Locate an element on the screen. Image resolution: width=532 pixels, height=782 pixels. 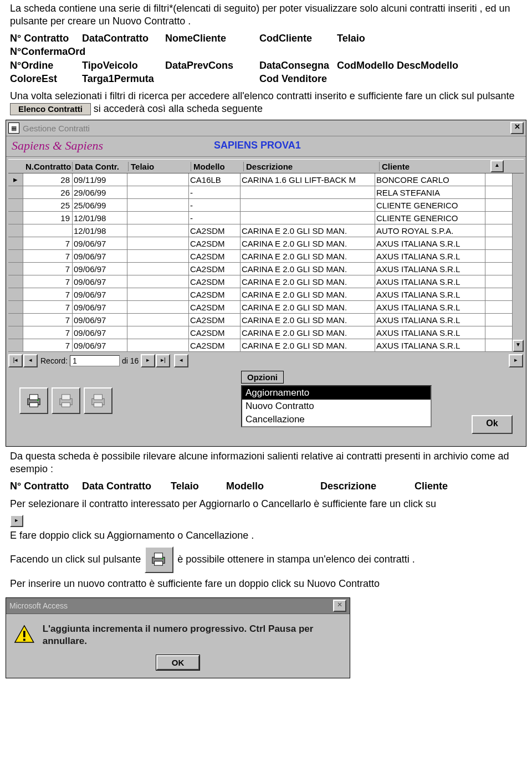
horizontal-scrollbar: ◂ ▸ is located at coordinates (349, 361).